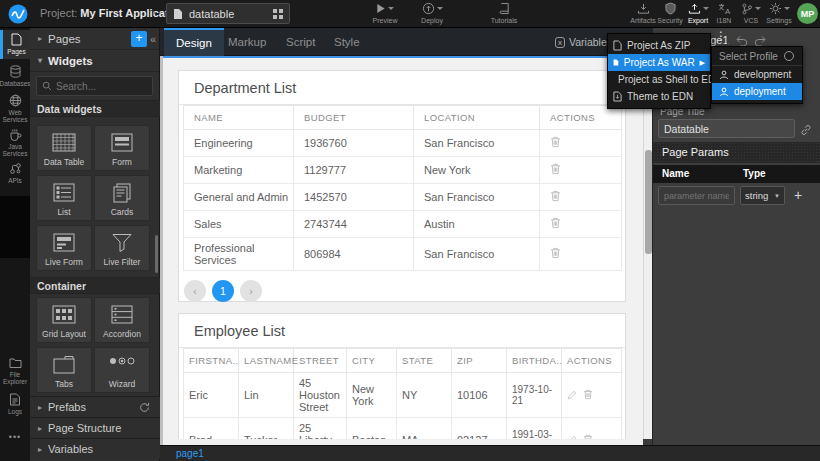  I want to click on column-header: ZIP, so click(480, 361).